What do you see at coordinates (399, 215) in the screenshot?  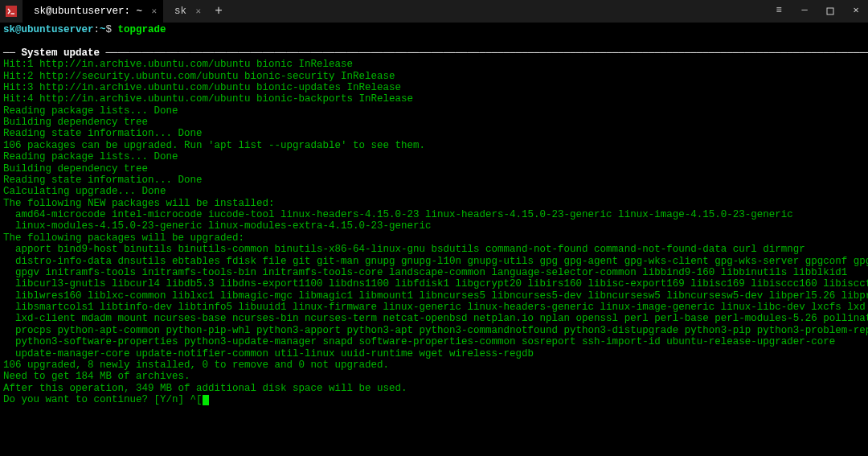 I see `output-line: amd64-microcode intel-microcode iucode-t…` at bounding box center [399, 215].